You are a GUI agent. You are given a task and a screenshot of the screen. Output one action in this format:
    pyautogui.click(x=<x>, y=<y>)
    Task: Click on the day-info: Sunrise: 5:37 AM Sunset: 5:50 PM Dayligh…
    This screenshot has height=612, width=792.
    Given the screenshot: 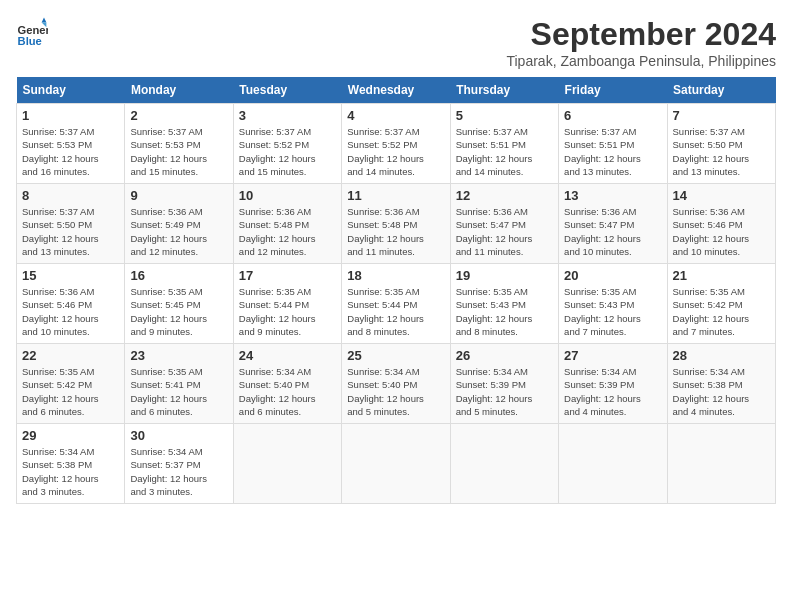 What is the action you would take?
    pyautogui.click(x=722, y=152)
    